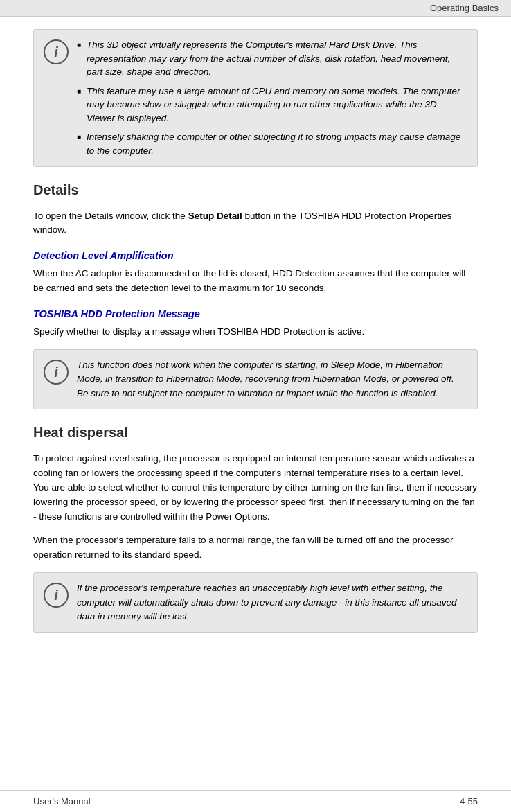 Image resolution: width=511 pixels, height=812 pixels. Describe the element at coordinates (256, 314) in the screenshot. I see `hdd-protection-heading: TOSHIBA HDD Protection Message` at that location.